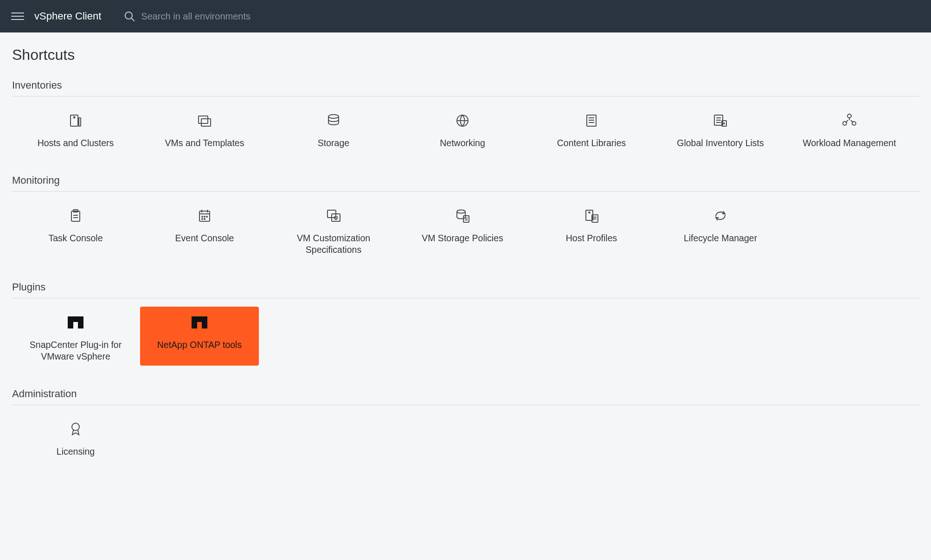 Image resolution: width=931 pixels, height=560 pixels. Describe the element at coordinates (720, 143) in the screenshot. I see `shortcut-label: Global Inventory Lists` at that location.